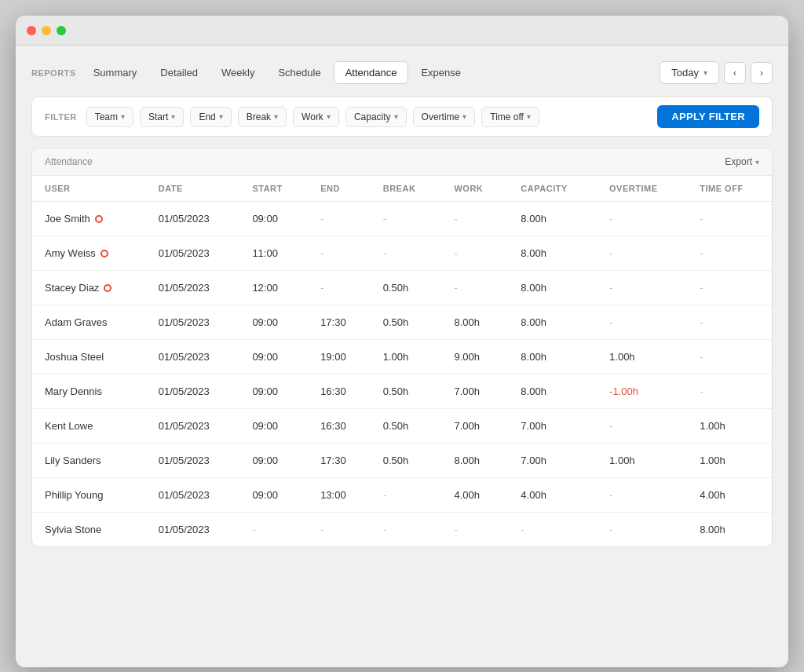 Image resolution: width=804 pixels, height=672 pixels. Describe the element at coordinates (376, 117) in the screenshot. I see `filter-capacity: Capacity ▾` at that location.